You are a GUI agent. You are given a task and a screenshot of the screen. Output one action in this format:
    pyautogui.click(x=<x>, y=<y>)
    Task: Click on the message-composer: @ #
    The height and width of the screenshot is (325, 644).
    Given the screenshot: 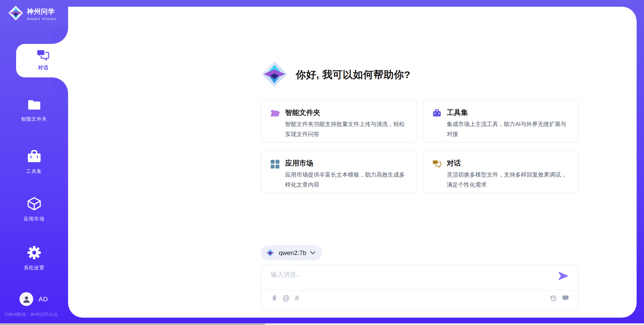 What is the action you would take?
    pyautogui.click(x=420, y=288)
    